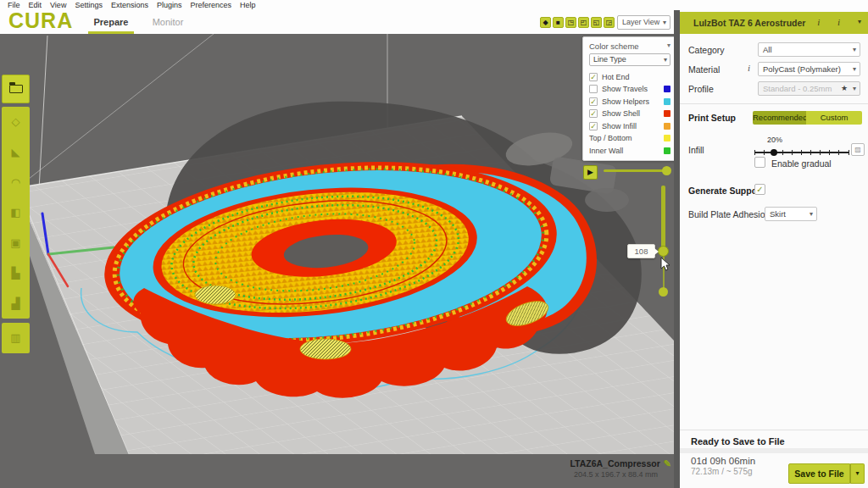  I want to click on view-right-icon: ◱, so click(597, 22).